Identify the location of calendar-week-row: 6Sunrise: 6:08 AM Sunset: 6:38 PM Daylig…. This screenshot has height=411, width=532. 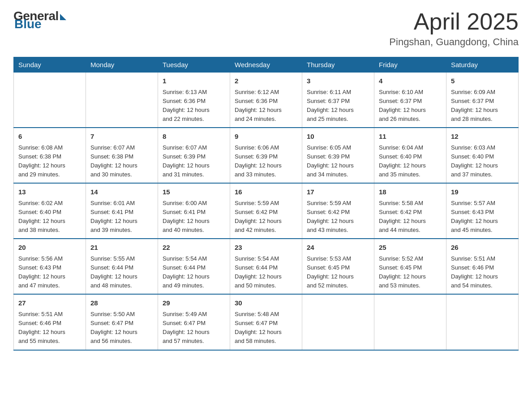
(266, 155).